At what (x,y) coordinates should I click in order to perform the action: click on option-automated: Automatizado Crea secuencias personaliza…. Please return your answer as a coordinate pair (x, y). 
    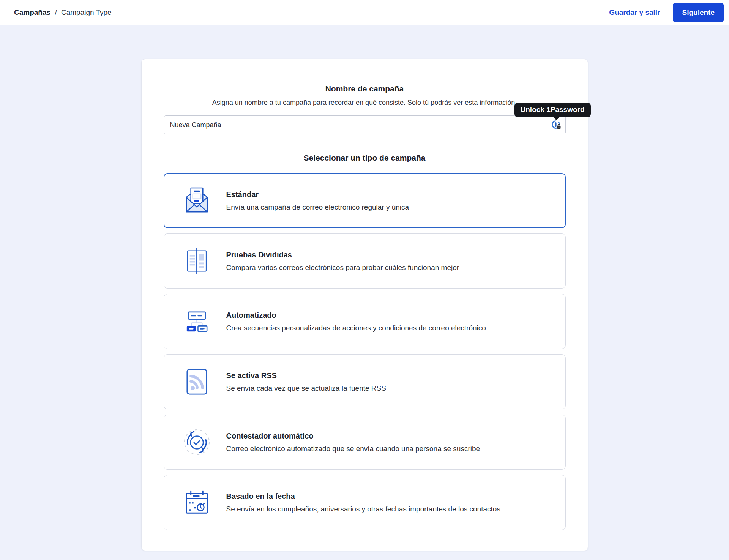
    Looking at the image, I should click on (364, 321).